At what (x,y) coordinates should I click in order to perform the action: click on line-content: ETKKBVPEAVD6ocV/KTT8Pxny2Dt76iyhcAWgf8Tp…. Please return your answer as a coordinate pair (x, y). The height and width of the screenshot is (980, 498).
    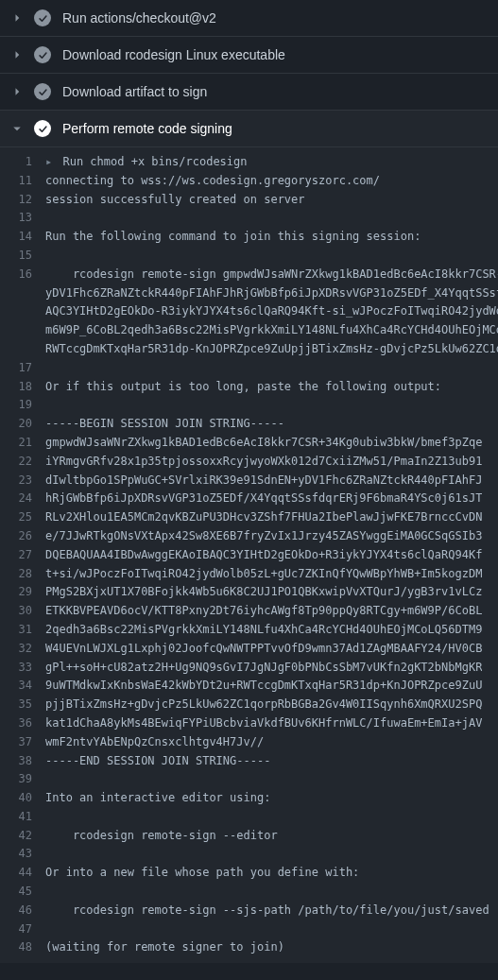
    Looking at the image, I should click on (264, 611).